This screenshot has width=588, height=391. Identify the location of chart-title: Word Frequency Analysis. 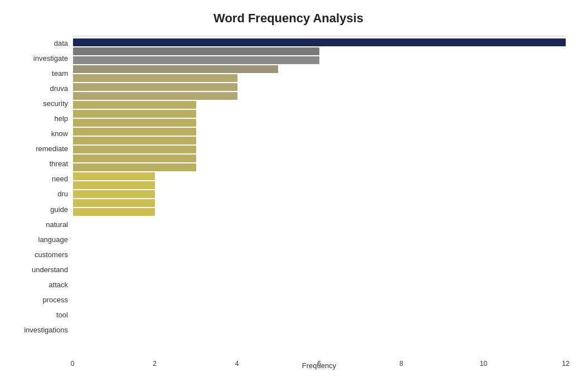
(289, 18).